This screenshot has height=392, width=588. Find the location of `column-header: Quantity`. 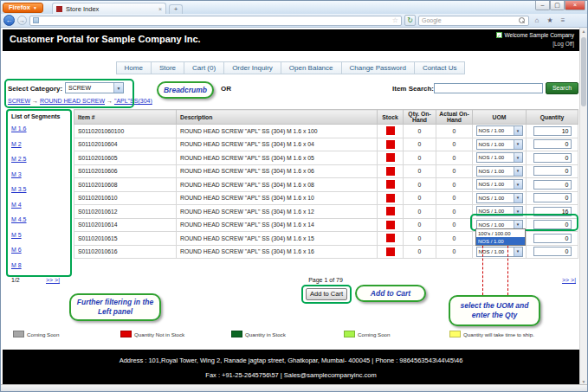

column-header: Quantity is located at coordinates (552, 118).